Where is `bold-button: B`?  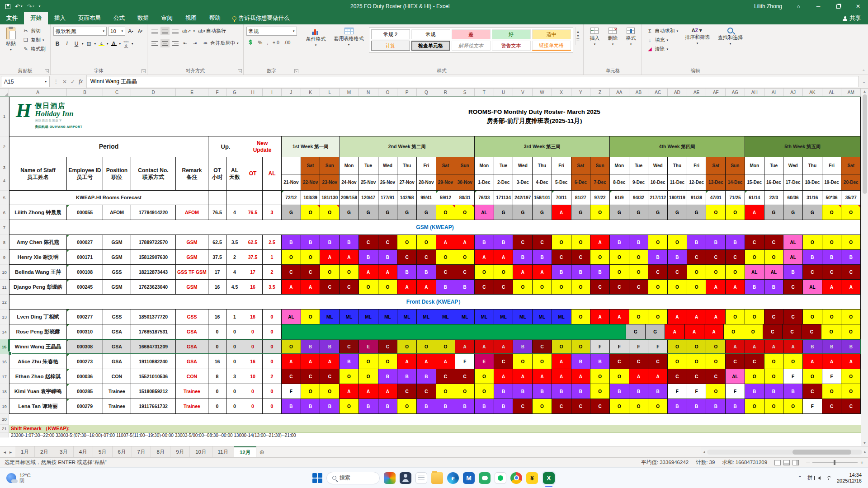
bold-button: B is located at coordinates (57, 43).